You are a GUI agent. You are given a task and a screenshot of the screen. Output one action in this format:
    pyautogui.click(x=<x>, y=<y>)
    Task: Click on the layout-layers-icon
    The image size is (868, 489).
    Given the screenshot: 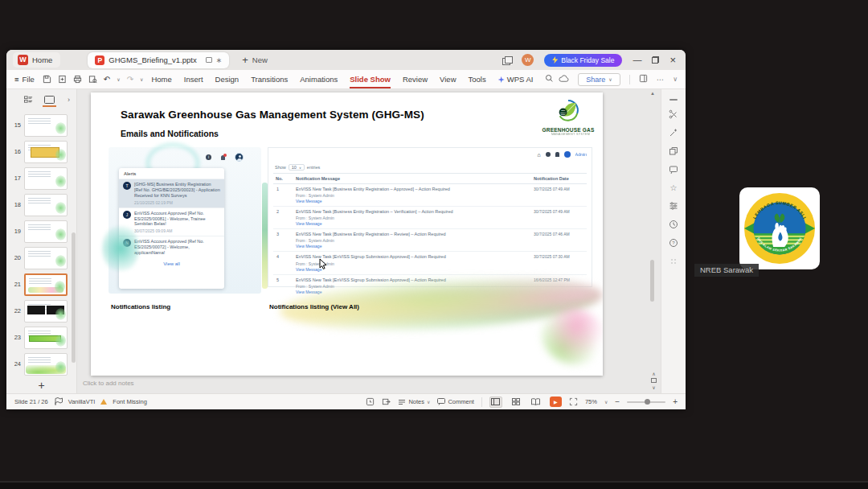 What is the action you would take?
    pyautogui.click(x=674, y=151)
    